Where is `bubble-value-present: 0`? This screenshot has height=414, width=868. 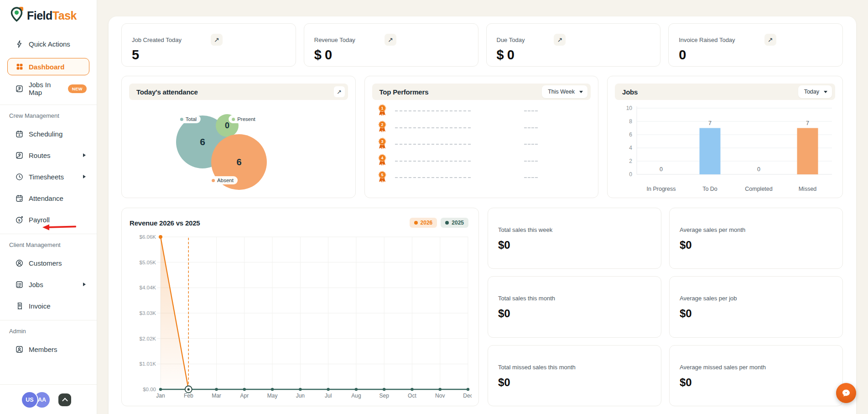
bubble-value-present: 0 is located at coordinates (227, 126).